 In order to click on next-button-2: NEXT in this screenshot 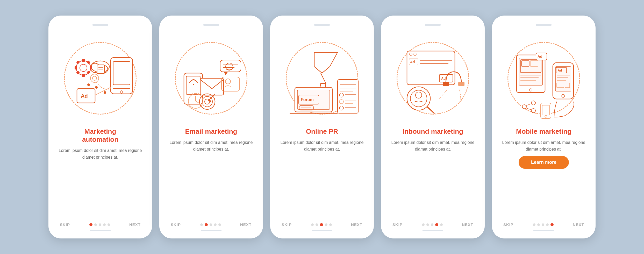, I will do `click(246, 224)`.